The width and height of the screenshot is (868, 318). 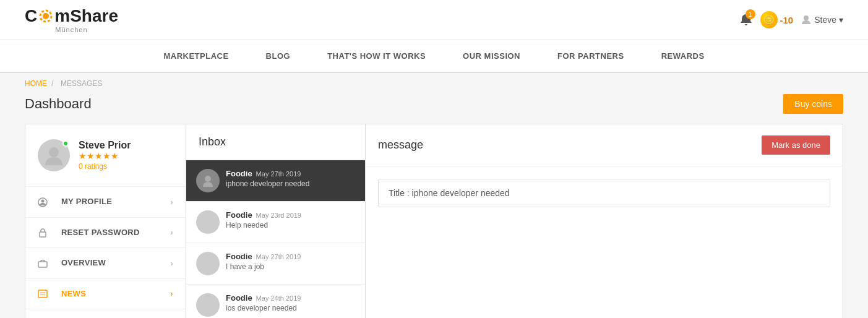 I want to click on user-full-name: Steve Prior, so click(x=105, y=145).